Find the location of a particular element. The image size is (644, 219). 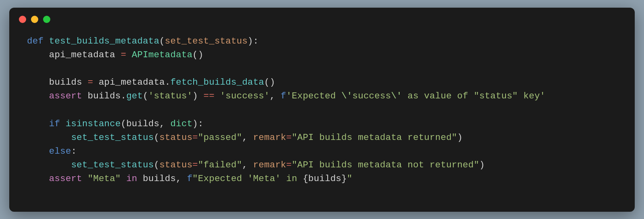

fstring: success is located at coordinates (372, 96).